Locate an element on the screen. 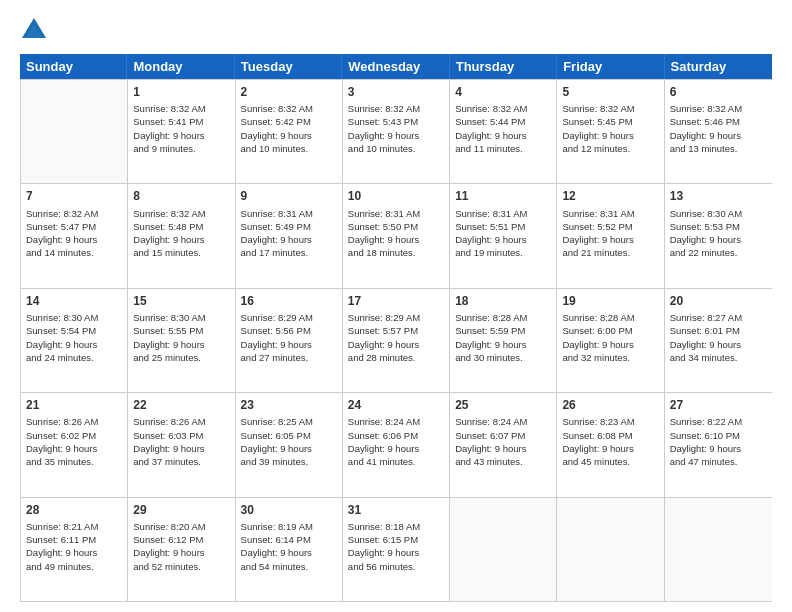  cell-details: Sunrise: 8:31 AMSunset: 5:50 PMDaylight:… is located at coordinates (396, 234).